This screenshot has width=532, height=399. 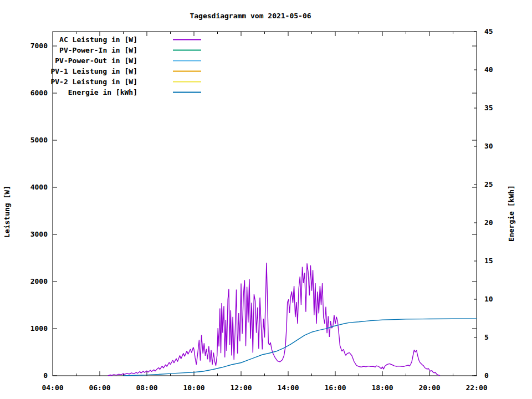 I want to click on y2-axis-tick-label: 15, so click(x=489, y=260).